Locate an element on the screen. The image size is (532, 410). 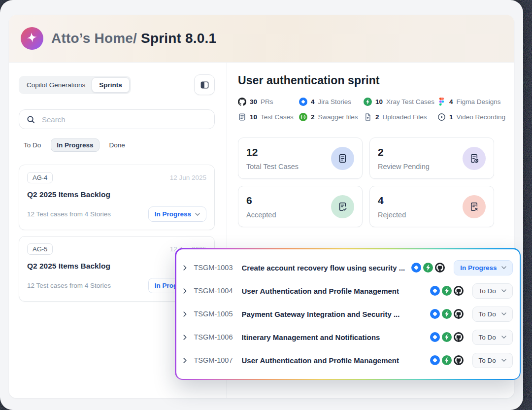
tab-copilot-generations: Copilot Generations is located at coordinates (56, 85).